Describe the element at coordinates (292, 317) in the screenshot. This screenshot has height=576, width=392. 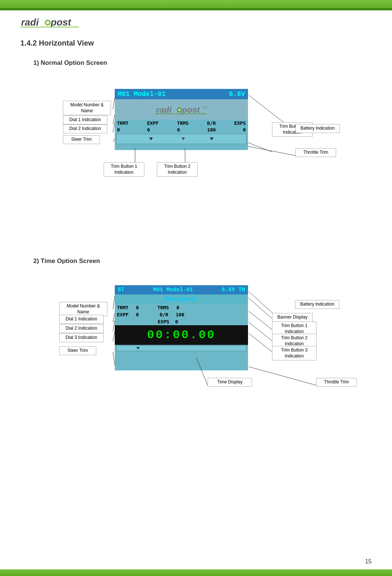
I see `label-banner-2: Banner Display` at that location.